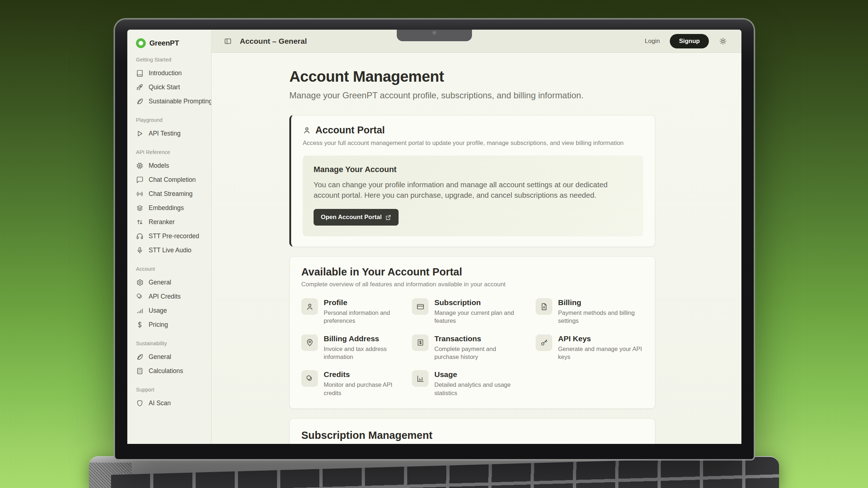  I want to click on sidebar-item-label: Chat Streaming, so click(171, 194).